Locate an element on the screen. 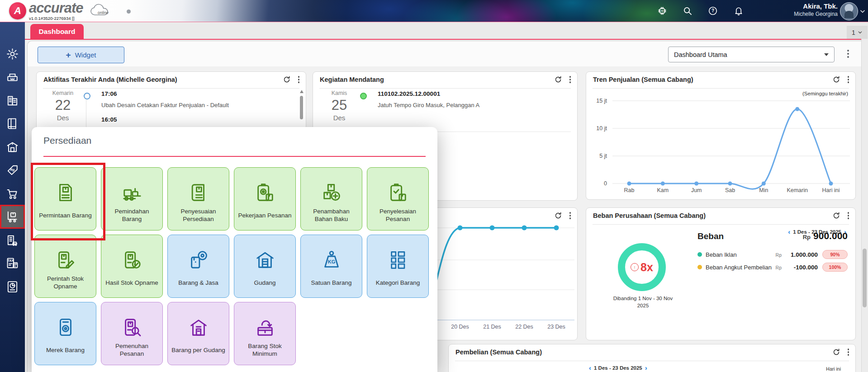 This screenshot has height=372, width=868. sidebar-item-cart is located at coordinates (13, 193).